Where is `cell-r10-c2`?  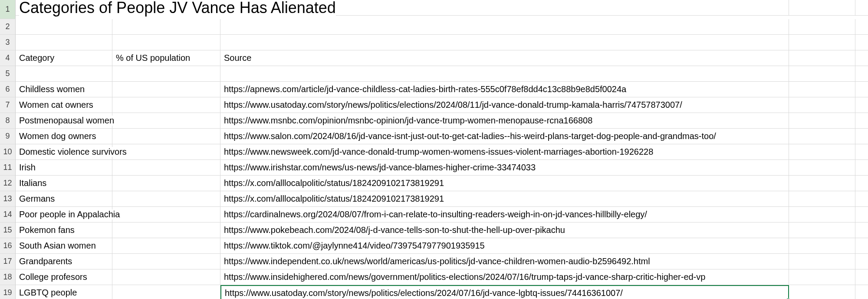 cell-r10-c2 is located at coordinates (167, 152).